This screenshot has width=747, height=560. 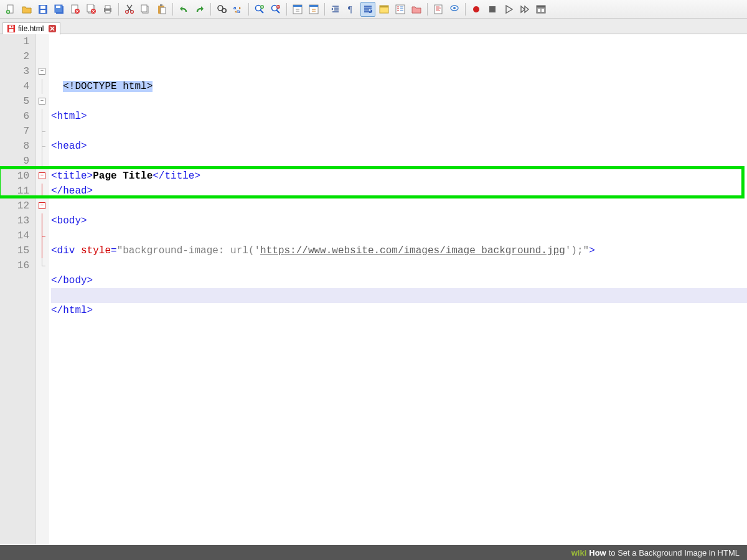 What do you see at coordinates (15, 191) in the screenshot?
I see `line-number: 11` at bounding box center [15, 191].